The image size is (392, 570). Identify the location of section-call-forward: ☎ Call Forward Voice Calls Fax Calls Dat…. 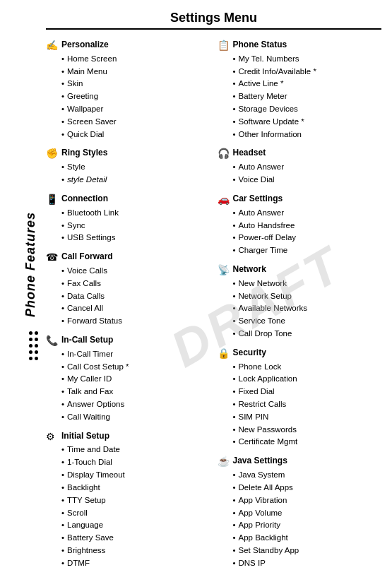
(129, 290).